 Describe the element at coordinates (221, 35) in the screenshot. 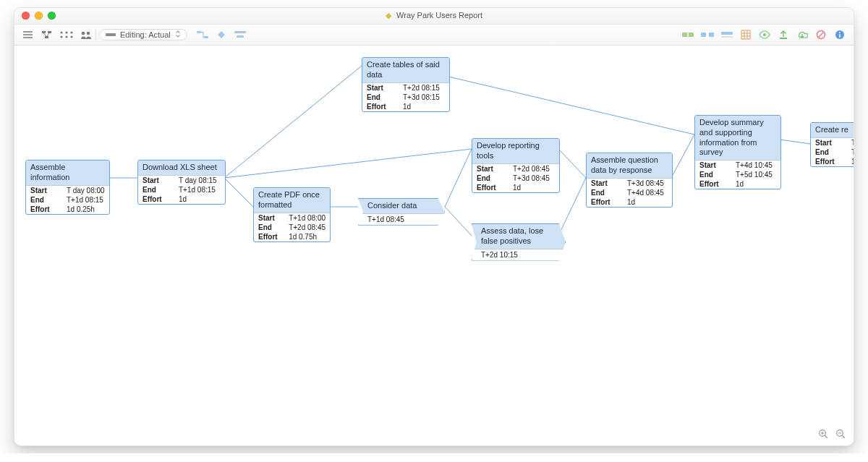

I see `milestone-button` at that location.